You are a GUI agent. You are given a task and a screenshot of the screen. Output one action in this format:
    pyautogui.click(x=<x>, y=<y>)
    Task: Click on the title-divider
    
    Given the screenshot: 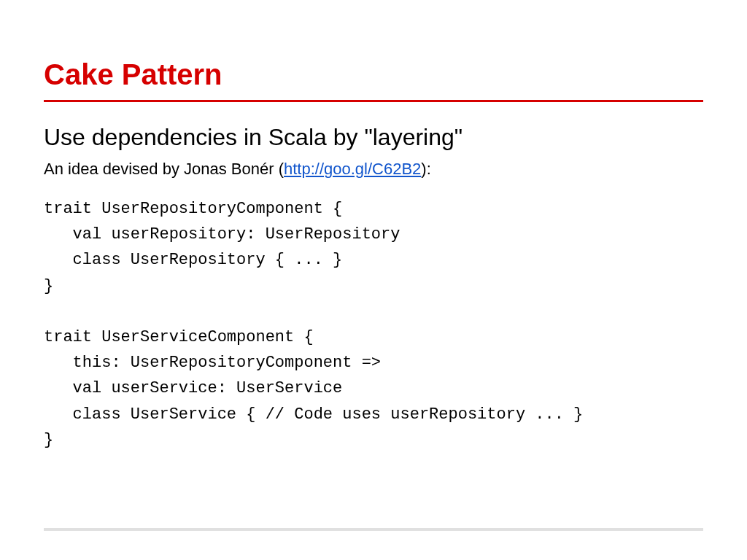 What is the action you would take?
    pyautogui.click(x=374, y=101)
    